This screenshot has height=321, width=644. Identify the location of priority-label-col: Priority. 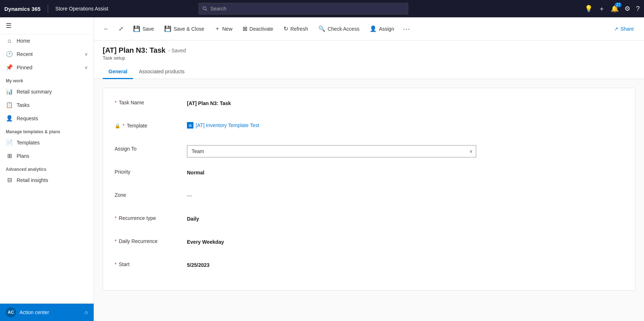
(151, 170).